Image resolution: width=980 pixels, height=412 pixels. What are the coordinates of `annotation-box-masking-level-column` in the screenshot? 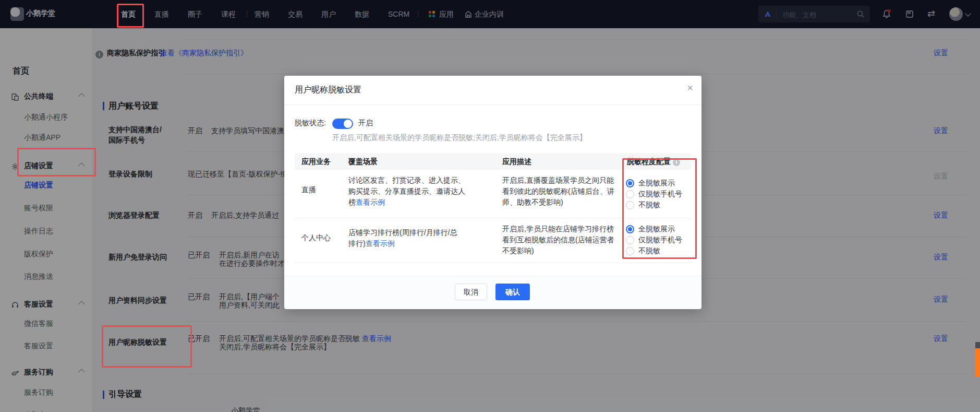 It's located at (659, 209).